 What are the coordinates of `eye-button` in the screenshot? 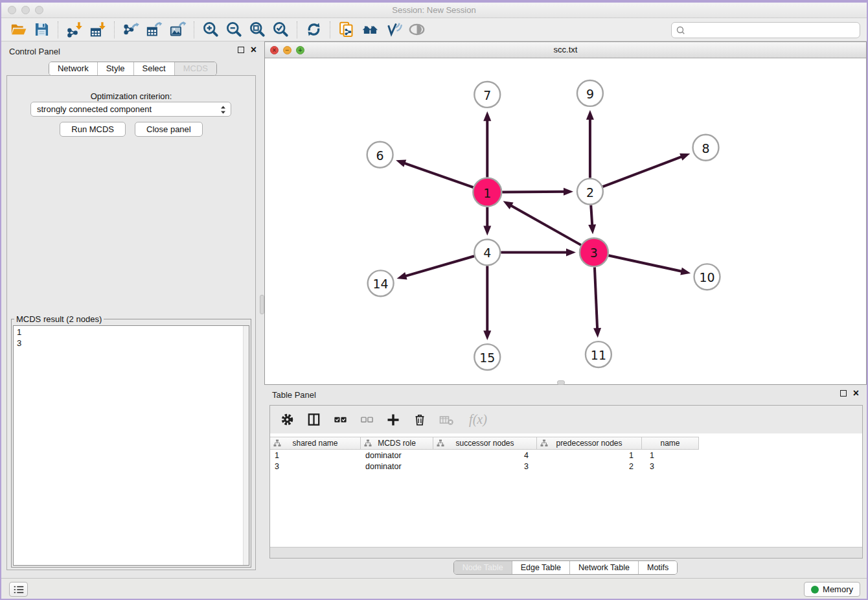 It's located at (417, 30).